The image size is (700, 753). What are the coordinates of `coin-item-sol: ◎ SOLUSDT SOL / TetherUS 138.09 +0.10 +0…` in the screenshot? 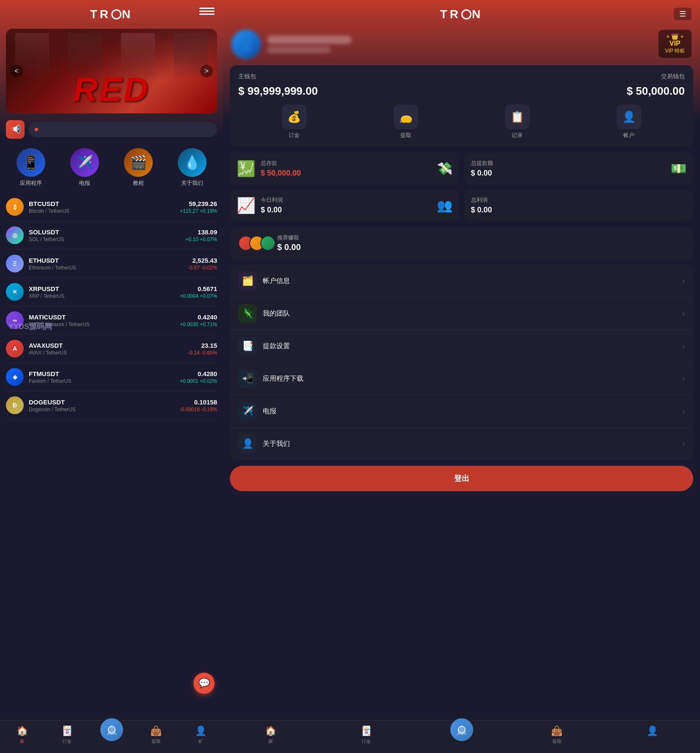 It's located at (112, 235).